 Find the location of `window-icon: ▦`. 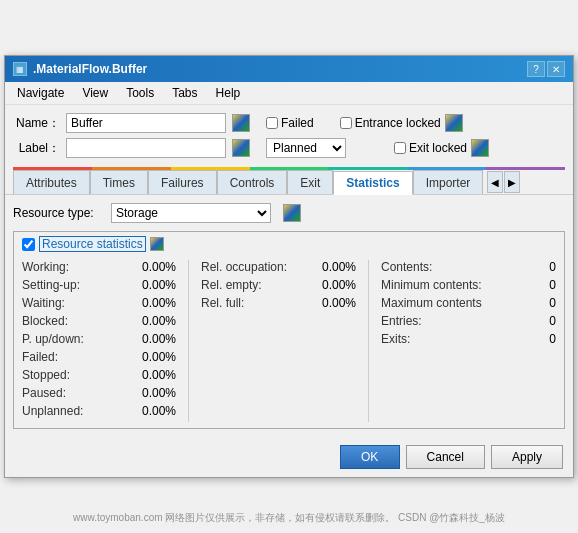

window-icon: ▦ is located at coordinates (20, 69).